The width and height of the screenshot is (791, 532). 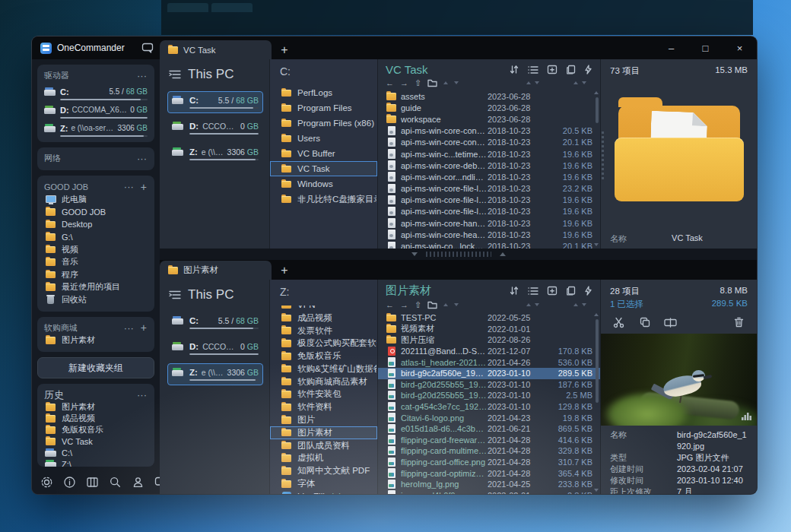 What do you see at coordinates (96, 93) in the screenshot?
I see `sidebar-drive-item: C: 5.5 / 68 GB` at bounding box center [96, 93].